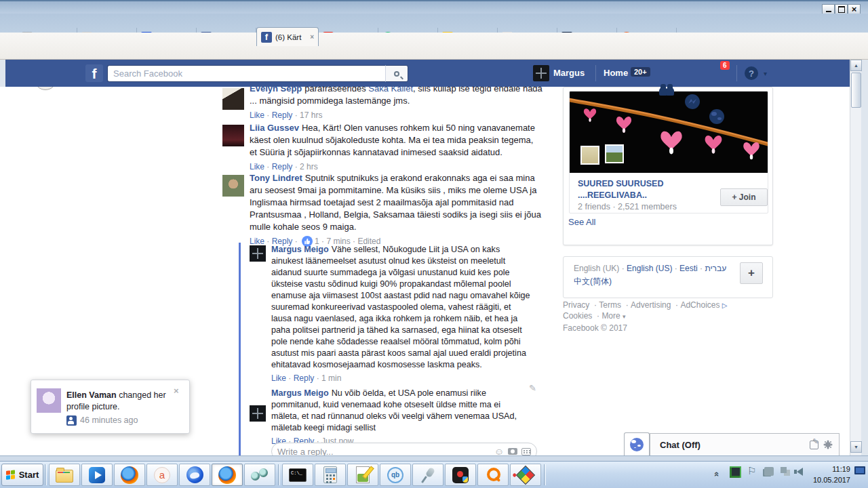 The height and width of the screenshot is (488, 868). I want to click on facebook-search, so click(258, 73).